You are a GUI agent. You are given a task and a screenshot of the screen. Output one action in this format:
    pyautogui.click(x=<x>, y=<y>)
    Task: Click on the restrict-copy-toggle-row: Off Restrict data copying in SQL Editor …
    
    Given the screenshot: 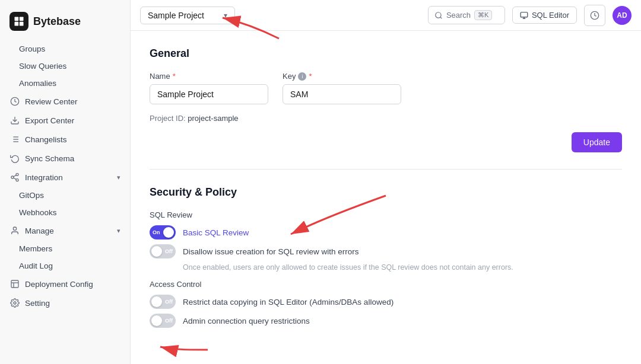 What is the action you would take?
    pyautogui.click(x=386, y=302)
    